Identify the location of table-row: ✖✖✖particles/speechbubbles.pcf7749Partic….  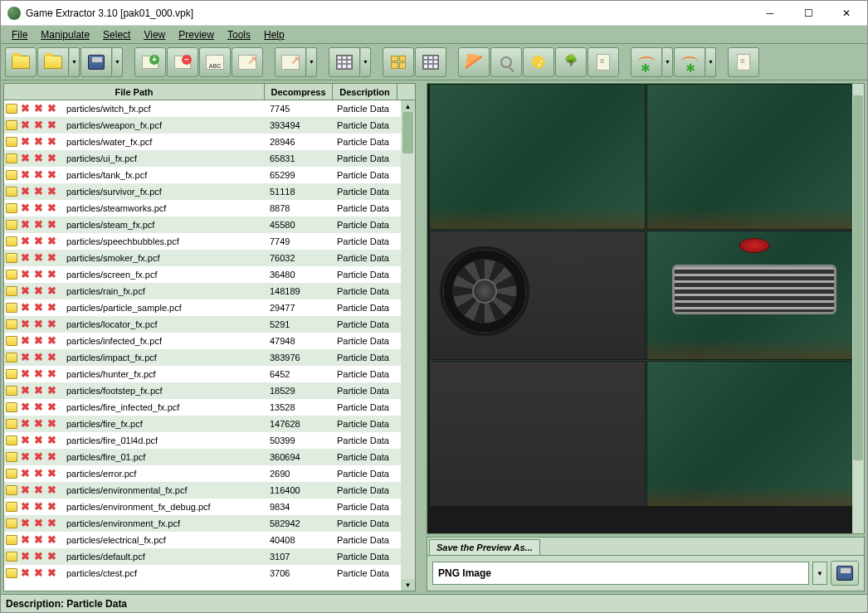
(209, 241).